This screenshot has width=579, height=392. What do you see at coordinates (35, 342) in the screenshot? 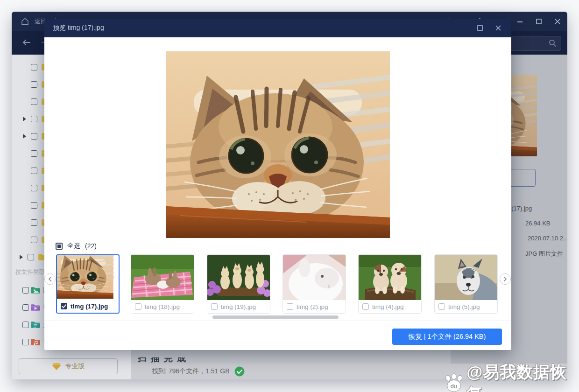
I see `audio-folder-icon` at bounding box center [35, 342].